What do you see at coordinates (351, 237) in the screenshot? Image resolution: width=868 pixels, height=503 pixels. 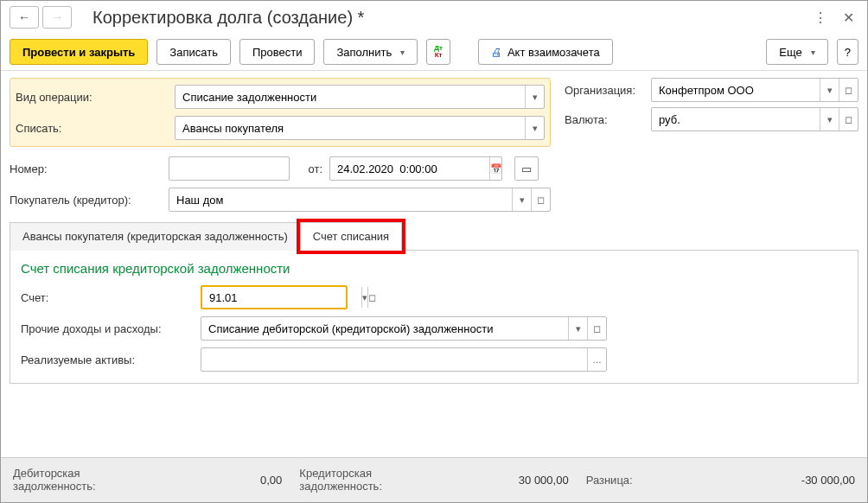 I see `tab-writeoff-account: Счет списания` at bounding box center [351, 237].